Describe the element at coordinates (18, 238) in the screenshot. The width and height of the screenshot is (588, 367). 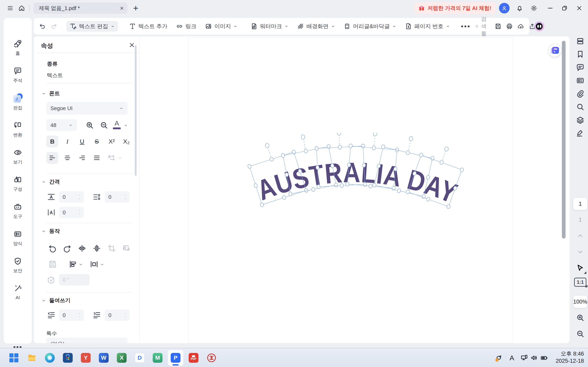
I see `sidebar-item-forms: 양식` at that location.